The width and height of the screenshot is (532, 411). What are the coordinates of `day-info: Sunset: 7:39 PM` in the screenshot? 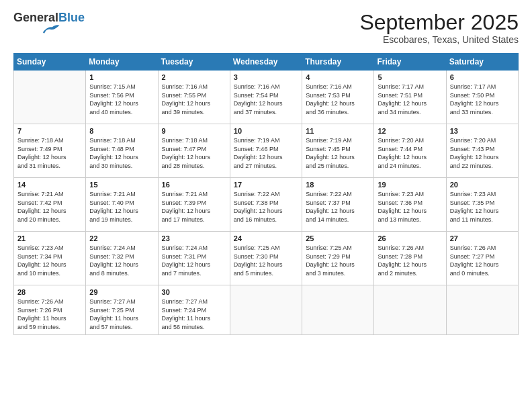 It's located at (194, 203).